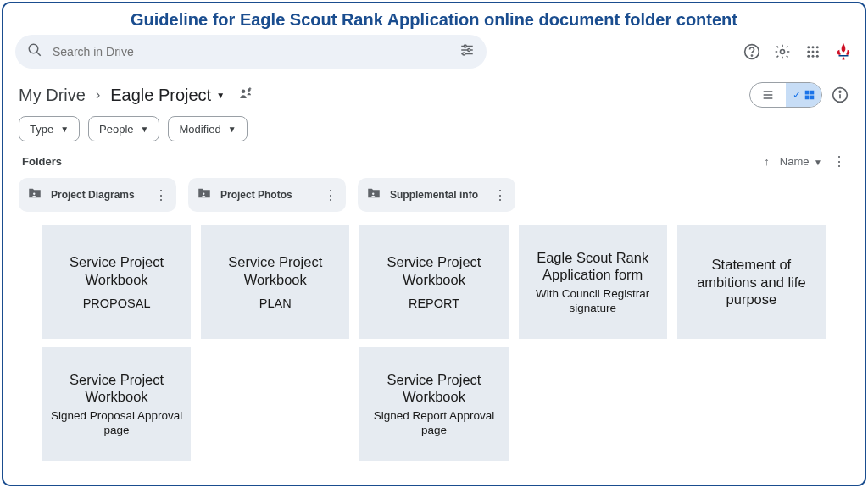 The image size is (868, 488). Describe the element at coordinates (434, 19) in the screenshot. I see `page-title: Guideline for Eagle Scout Rank Applicati…` at that location.